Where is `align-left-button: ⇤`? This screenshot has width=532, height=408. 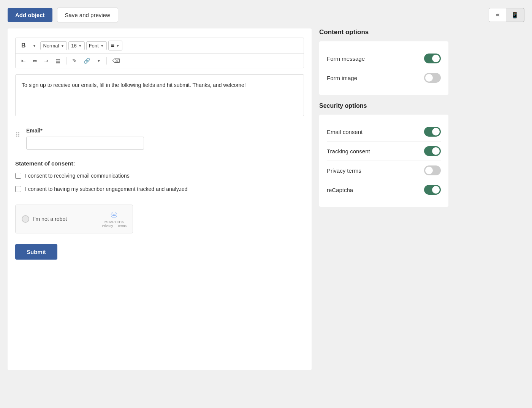 align-left-button: ⇤ is located at coordinates (24, 61).